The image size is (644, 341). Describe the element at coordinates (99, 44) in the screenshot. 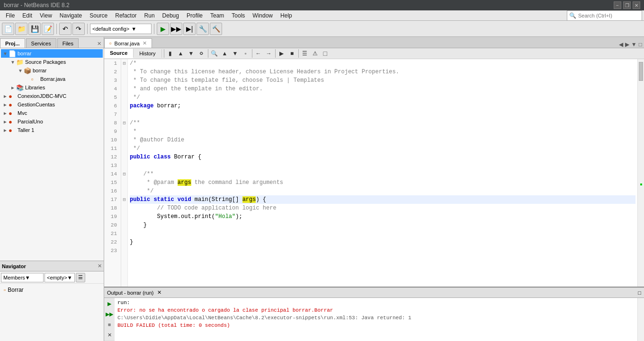

I see `panel-close-button: ✕` at that location.